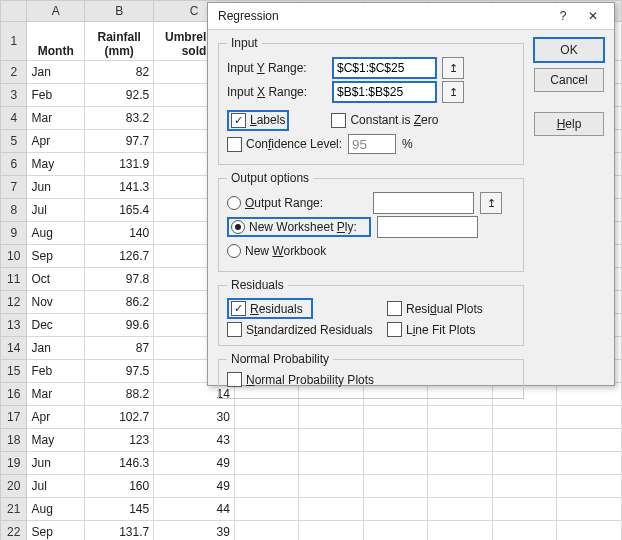  What do you see at coordinates (238, 308) in the screenshot?
I see `residuals-checkbox: ✓` at bounding box center [238, 308].